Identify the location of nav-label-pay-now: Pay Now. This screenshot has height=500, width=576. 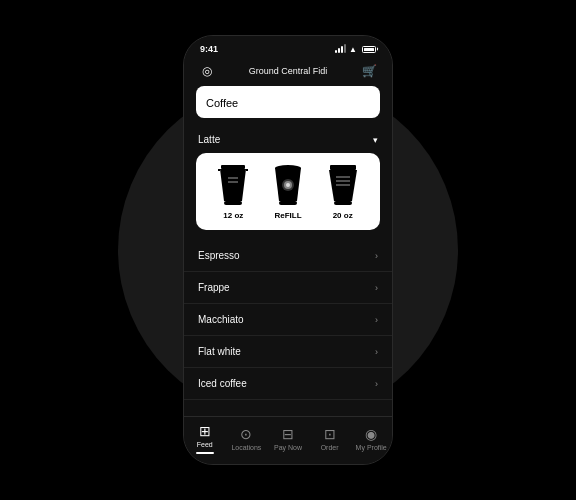
(288, 448).